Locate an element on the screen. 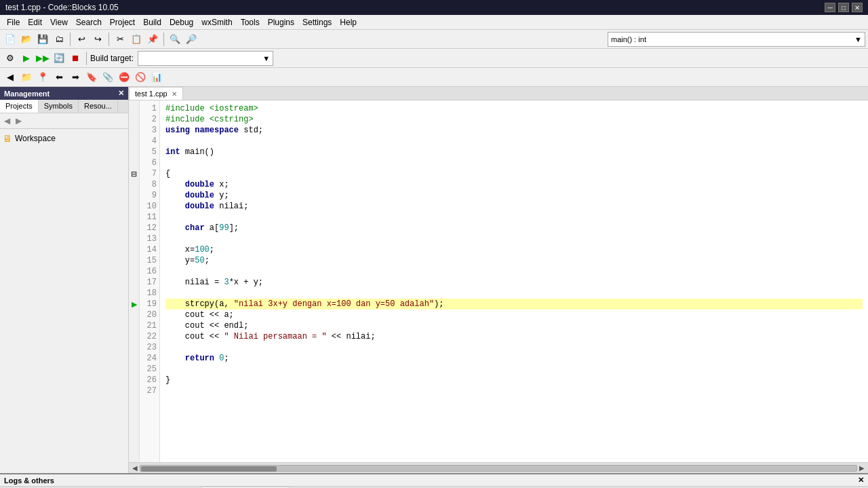 The image size is (868, 488). tab-label: test 1.cpp is located at coordinates (151, 94).